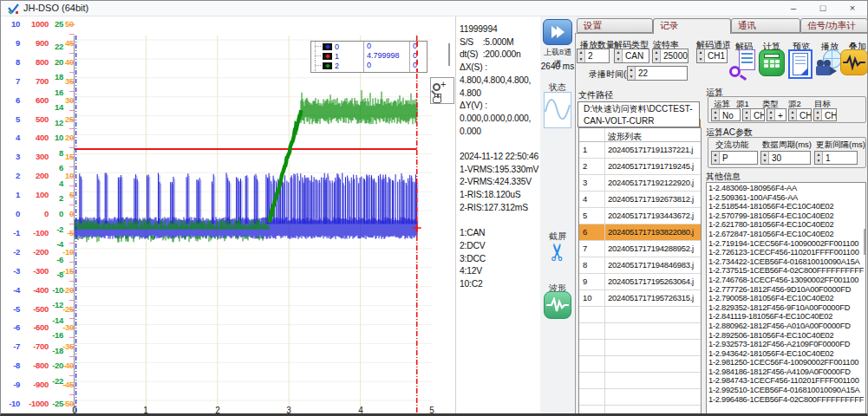  What do you see at coordinates (787, 354) in the screenshot?
I see `can-frame-row: 1-2.943642-181056F4-EC10C40E02` at bounding box center [787, 354].